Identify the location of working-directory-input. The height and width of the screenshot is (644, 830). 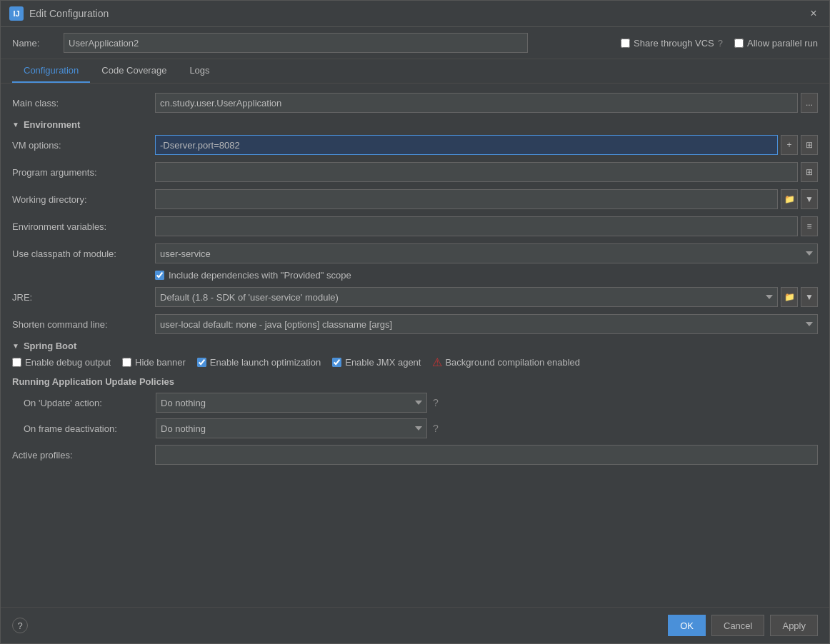
(466, 199).